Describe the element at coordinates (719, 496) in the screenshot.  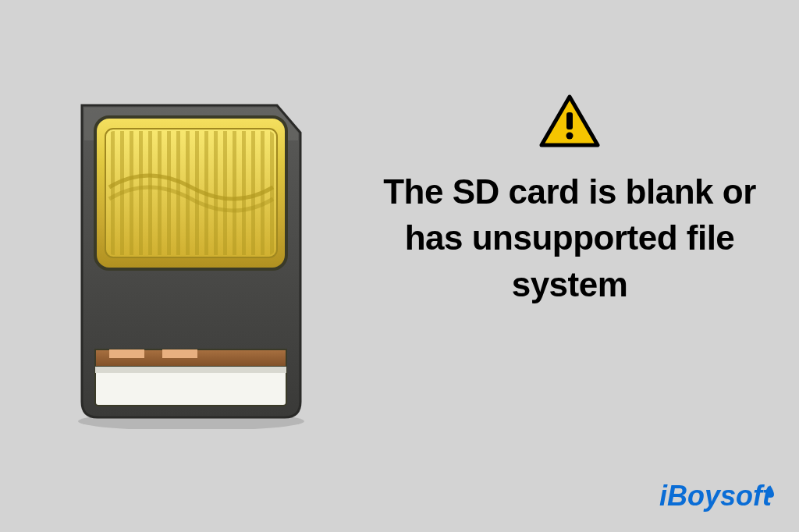
I see `logo-name: Boysoft` at that location.